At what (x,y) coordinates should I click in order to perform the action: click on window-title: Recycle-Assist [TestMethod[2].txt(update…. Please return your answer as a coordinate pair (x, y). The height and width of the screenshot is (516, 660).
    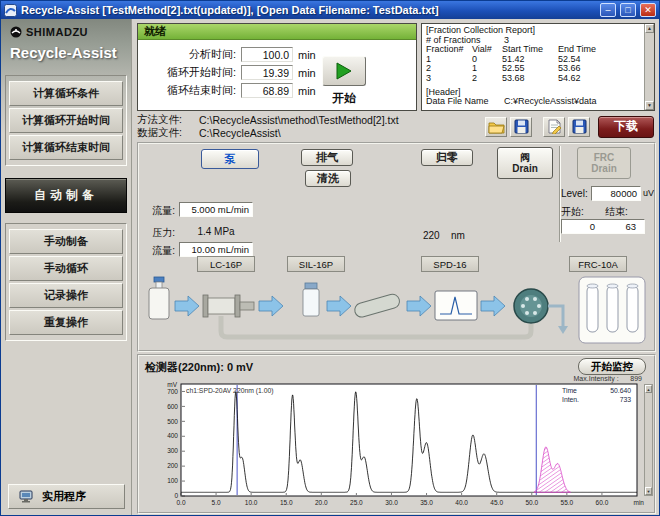
    Looking at the image, I should click on (308, 10).